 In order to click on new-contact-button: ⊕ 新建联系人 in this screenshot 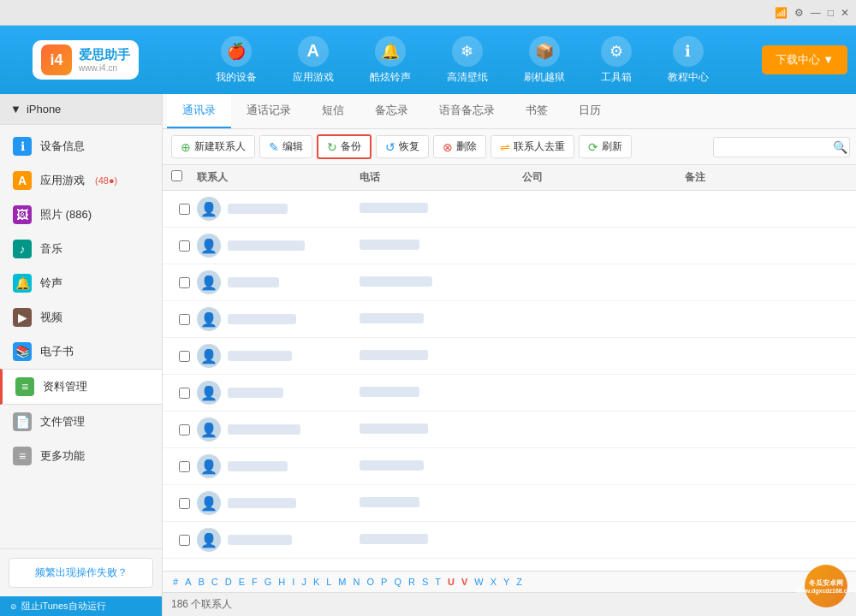, I will do `click(213, 147)`.